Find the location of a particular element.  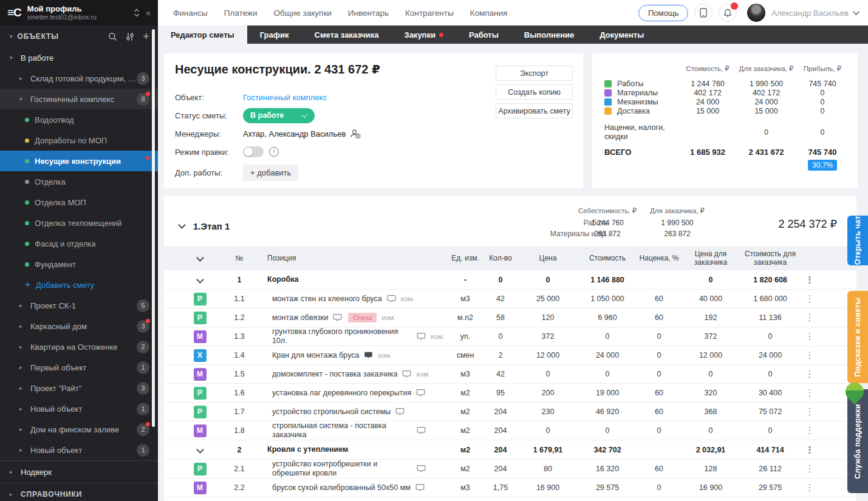

sidebar-item: ▸Первый объект1 is located at coordinates (79, 367).